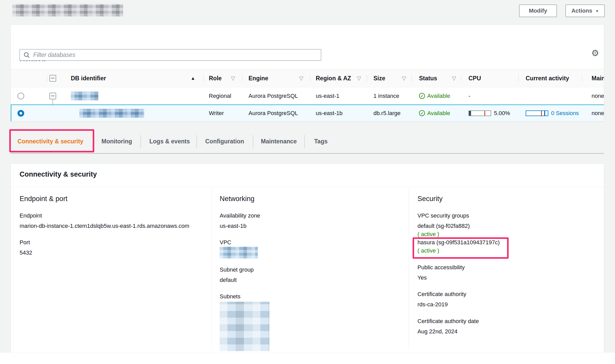 Image resolution: width=615 pixels, height=364 pixels. What do you see at coordinates (237, 199) in the screenshot?
I see `networking-title: Networking` at bounding box center [237, 199].